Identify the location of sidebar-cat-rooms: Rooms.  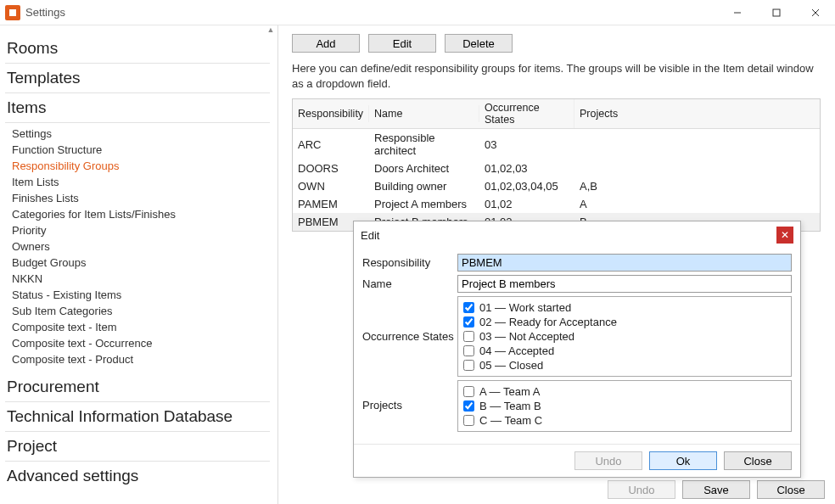
(137, 49).